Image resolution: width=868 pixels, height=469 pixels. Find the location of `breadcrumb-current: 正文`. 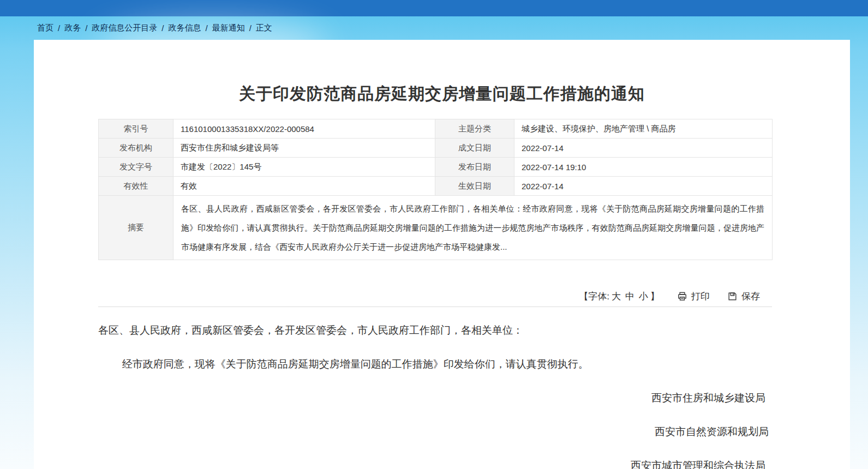

breadcrumb-current: 正文 is located at coordinates (264, 28).